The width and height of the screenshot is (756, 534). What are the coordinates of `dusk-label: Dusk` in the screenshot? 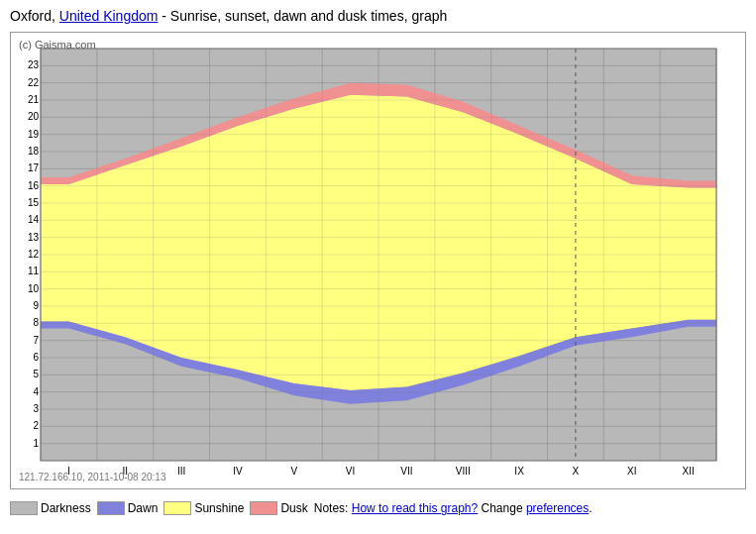 It's located at (293, 508).